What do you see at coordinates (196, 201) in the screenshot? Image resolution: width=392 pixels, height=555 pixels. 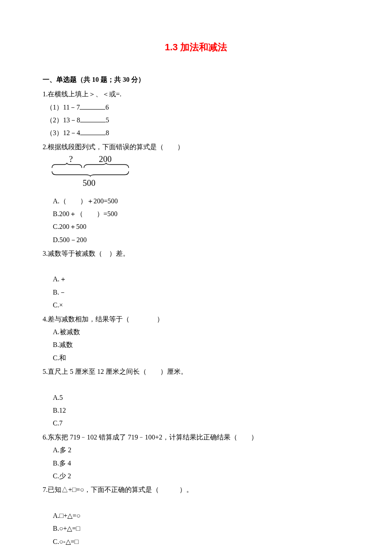 I see `q2-option-a: A.（ ）＋200=500` at bounding box center [196, 201].